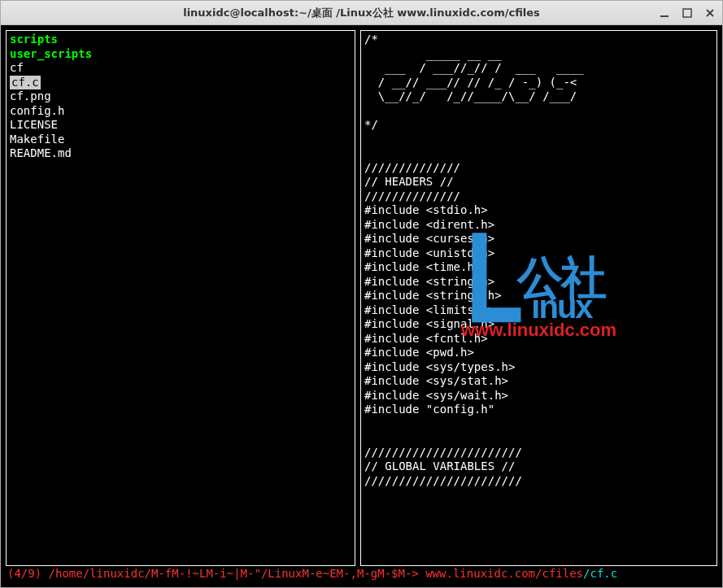  Describe the element at coordinates (181, 40) in the screenshot. I see `dir-entry: scripts` at that location.